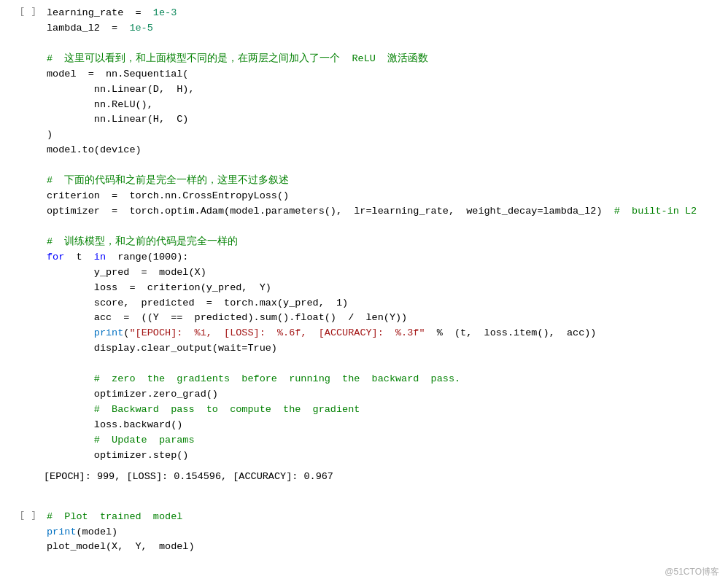 This screenshot has height=587, width=728. I want to click on cell-gutter-1: [ ], so click(22, 235).